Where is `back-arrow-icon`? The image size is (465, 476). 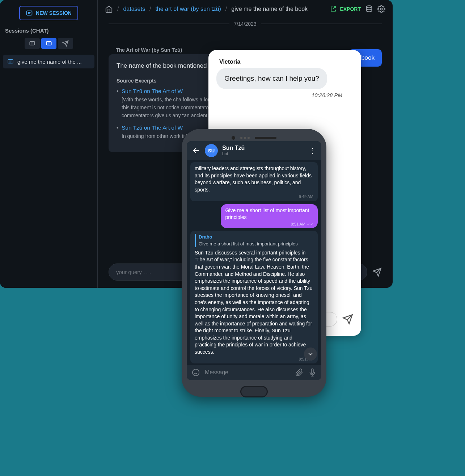
back-arrow-icon is located at coordinates (196, 151).